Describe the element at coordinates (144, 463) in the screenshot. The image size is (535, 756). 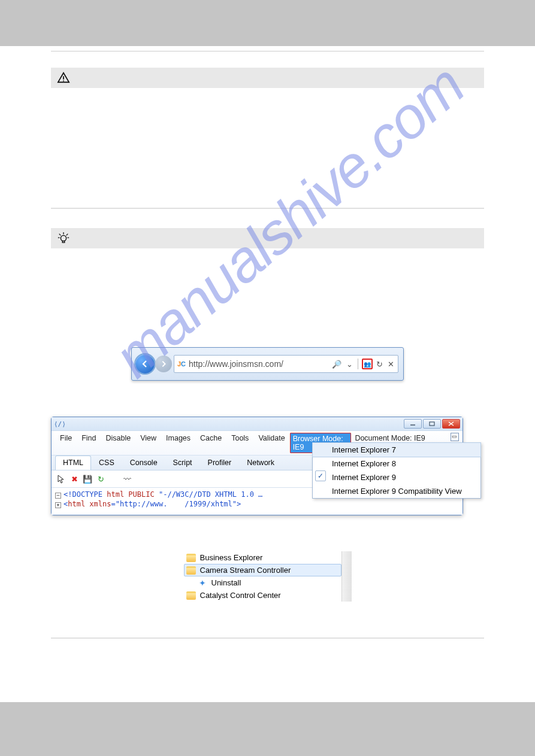
I see `tab-console: Console` at that location.